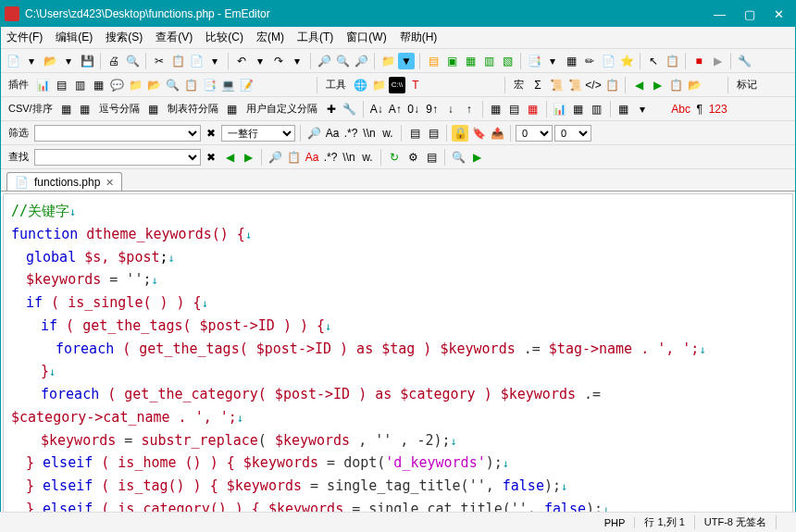 This screenshot has height=532, width=796. Describe the element at coordinates (209, 85) in the screenshot. I see `plugin-icon: 📑` at that location.